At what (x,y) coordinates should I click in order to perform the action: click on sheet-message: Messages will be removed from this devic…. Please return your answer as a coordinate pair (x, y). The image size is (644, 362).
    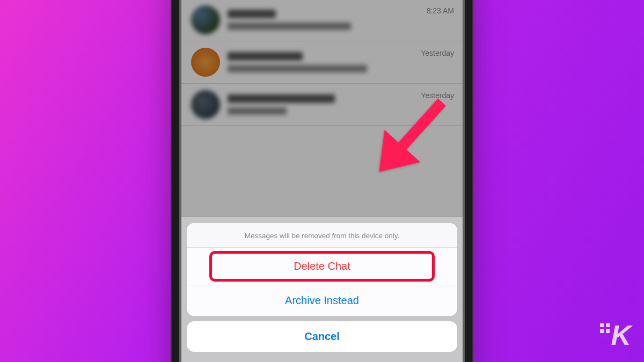
    Looking at the image, I should click on (322, 235).